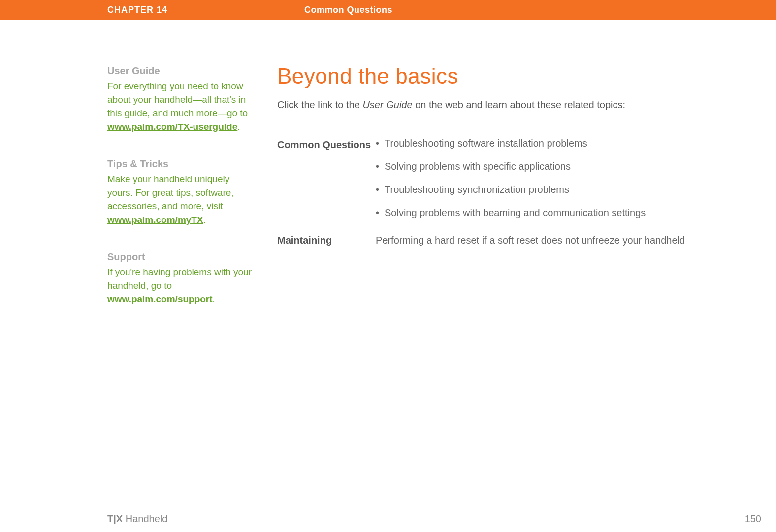 The width and height of the screenshot is (776, 532). Describe the element at coordinates (115, 519) in the screenshot. I see `footer-product-bold: T|X` at that location.